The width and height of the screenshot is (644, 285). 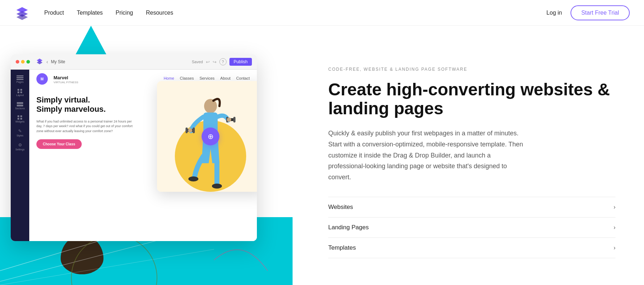 What do you see at coordinates (588, 13) in the screenshot?
I see `navbar-right: Log in Start Free Trial` at bounding box center [588, 13].